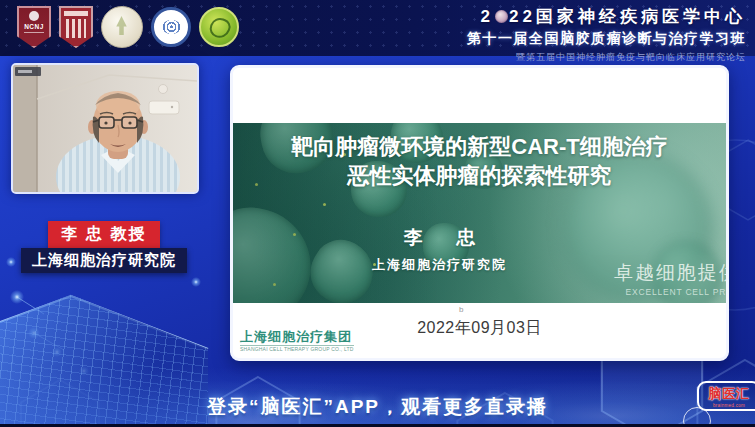 Image resolution: width=755 pixels, height=427 pixels. I want to click on slide-title-line1: 靶向肿瘤微环境的新型CAR-T细胞治疗, so click(480, 148).